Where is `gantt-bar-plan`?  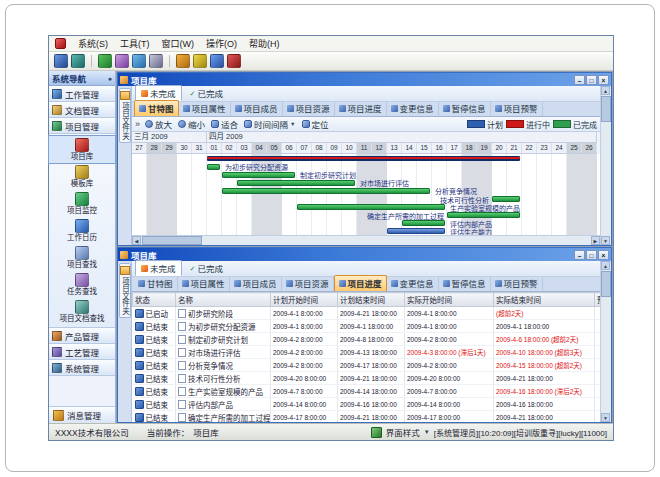 gantt-bar-plan is located at coordinates (416, 231).